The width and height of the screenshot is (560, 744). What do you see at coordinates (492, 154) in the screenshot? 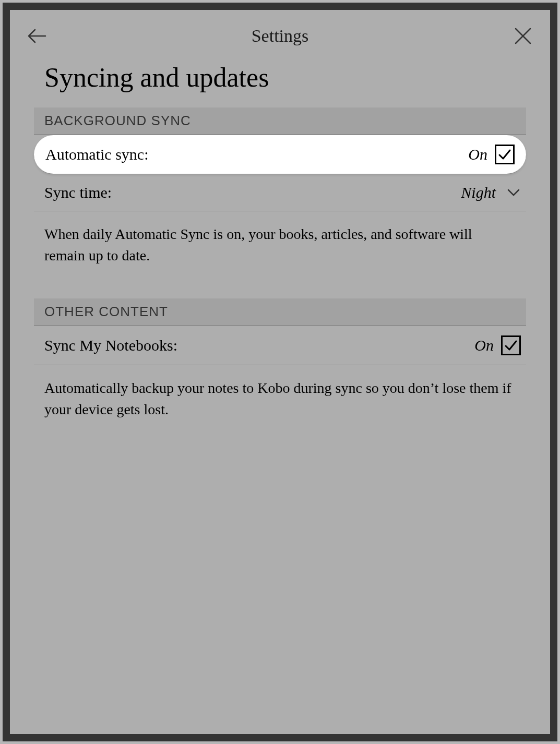
I see `automatic-sync-value-group: On` at bounding box center [492, 154].